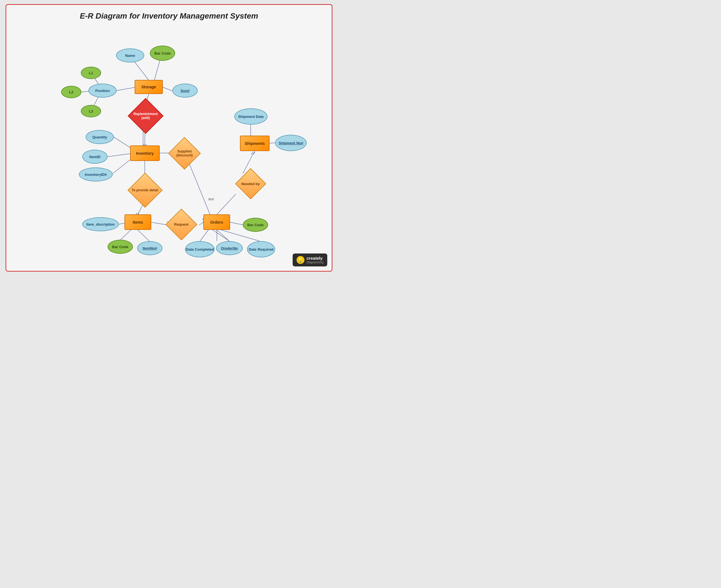  I want to click on ellipse-l3: L3, so click(91, 111).